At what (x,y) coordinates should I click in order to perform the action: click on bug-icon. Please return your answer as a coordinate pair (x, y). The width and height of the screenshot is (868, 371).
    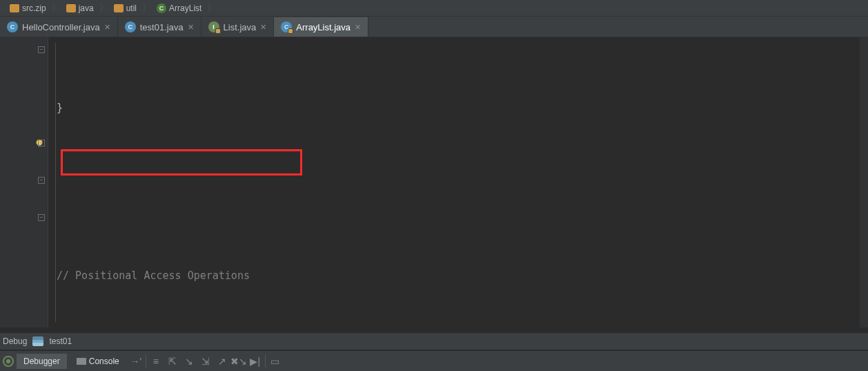
    Looking at the image, I should click on (8, 361).